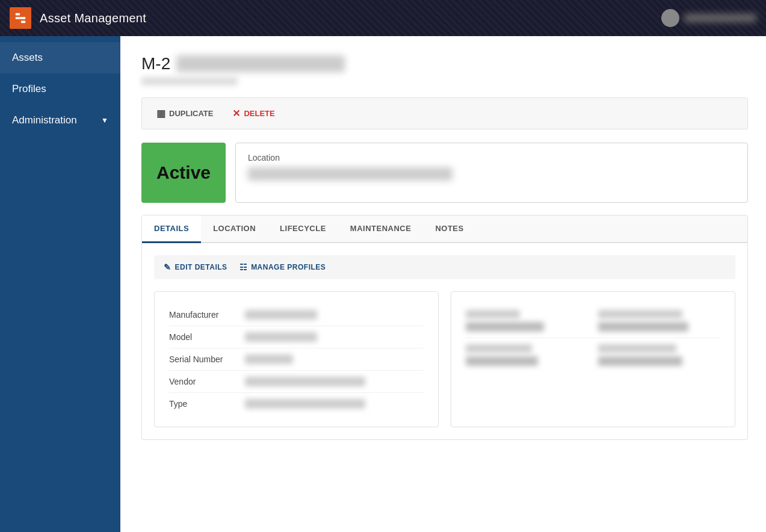 This screenshot has width=766, height=532. What do you see at coordinates (60, 284) in the screenshot?
I see `sidebar: Assets Profiles Administration ▼` at bounding box center [60, 284].